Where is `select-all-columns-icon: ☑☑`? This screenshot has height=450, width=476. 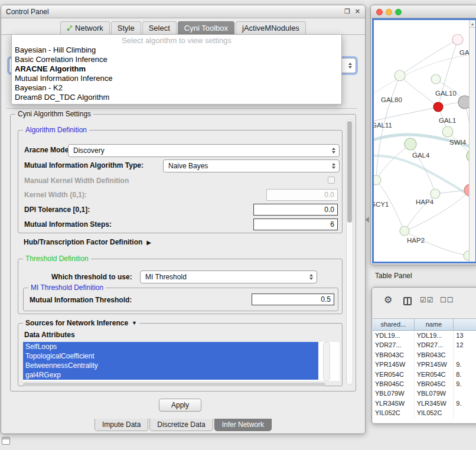 select-all-columns-icon: ☑☑ is located at coordinates (427, 300).